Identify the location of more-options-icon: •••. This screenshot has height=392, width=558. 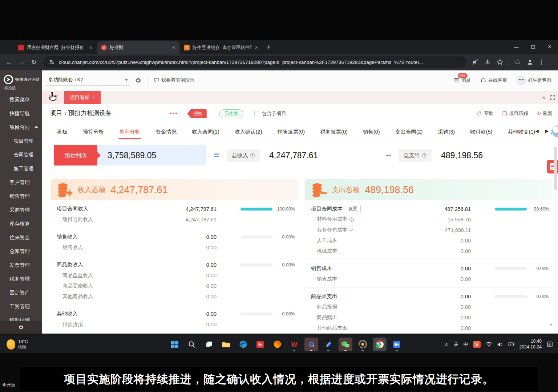
(174, 114).